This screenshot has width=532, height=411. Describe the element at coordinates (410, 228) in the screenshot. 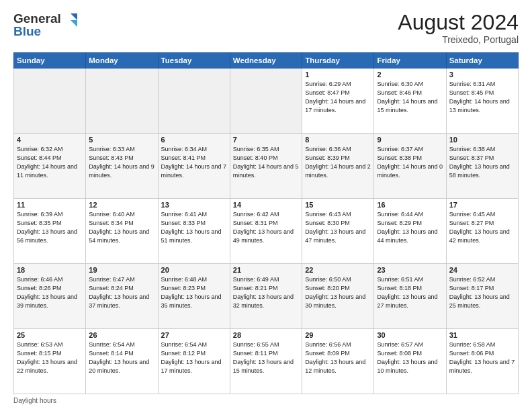

I see `day-info: Sunrise: 6:44 AMSunset: 8:29 PMDaylight:…` at that location.